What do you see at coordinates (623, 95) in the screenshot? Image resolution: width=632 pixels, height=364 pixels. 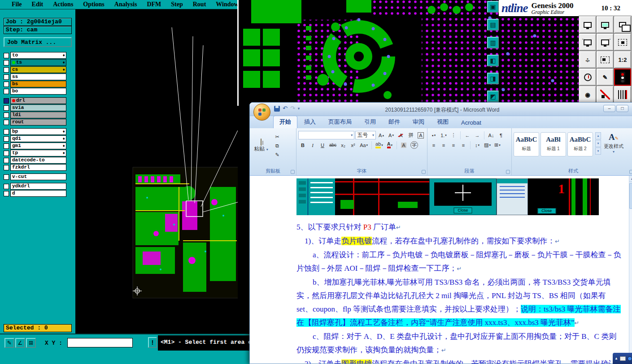 I see `barcode-tool-button` at bounding box center [623, 95].